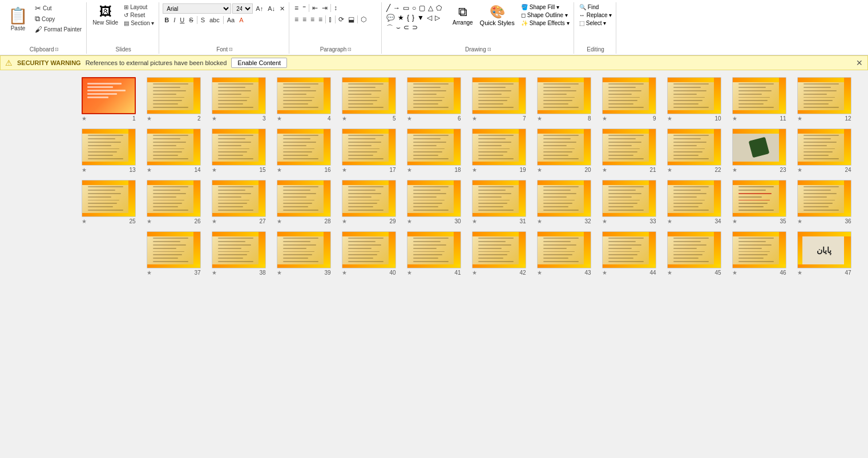 The image size is (868, 458). What do you see at coordinates (259, 63) in the screenshot?
I see `enable-content-button: Enable Content` at bounding box center [259, 63].